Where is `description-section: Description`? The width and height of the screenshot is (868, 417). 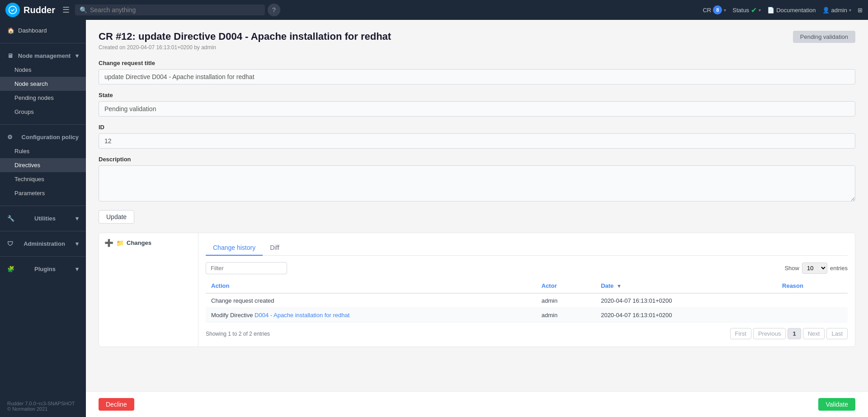 description-section: Description is located at coordinates (477, 179).